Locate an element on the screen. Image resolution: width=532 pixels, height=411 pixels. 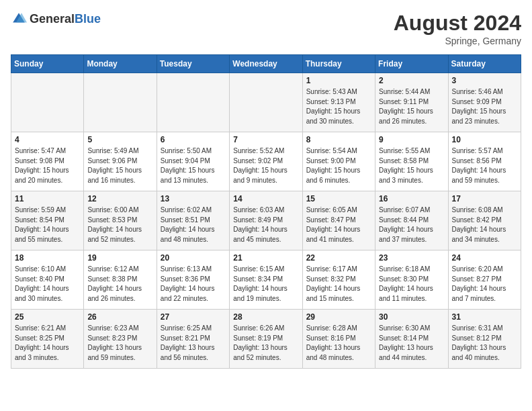
day-info: Sunrise: 6:07 AMSunset: 8:44 PMDaylight:… is located at coordinates (411, 225).